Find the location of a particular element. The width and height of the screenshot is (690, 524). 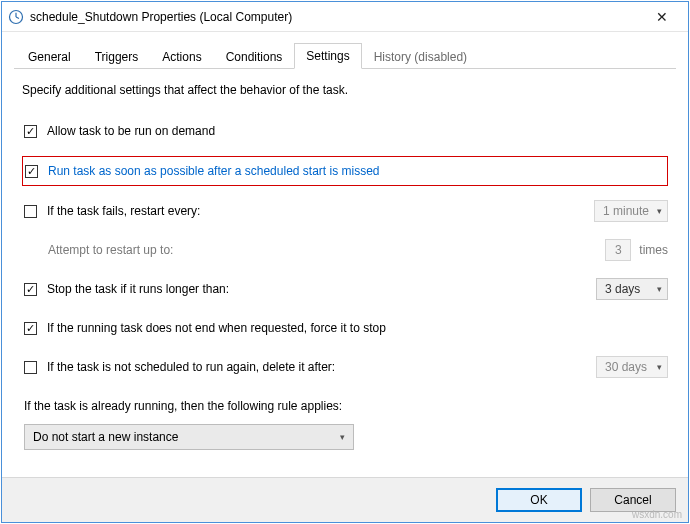

checkbox-if-fails is located at coordinates (30, 212).